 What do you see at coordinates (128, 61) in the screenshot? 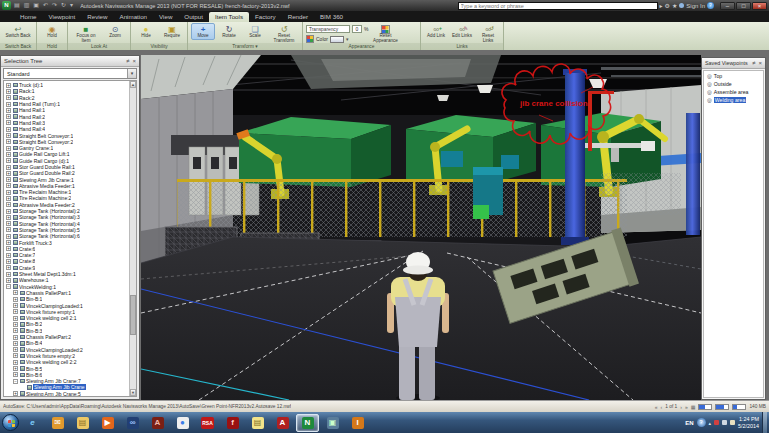
I see `pin-icon: ≠` at bounding box center [128, 61].